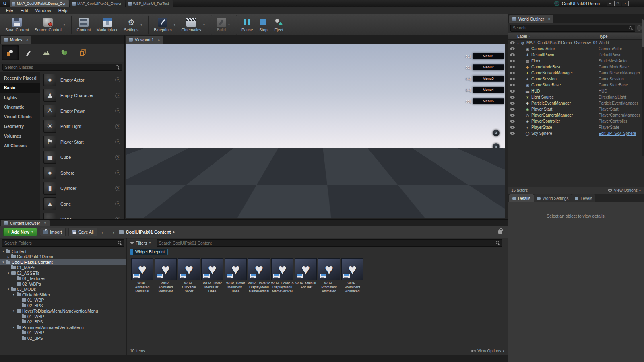 This screenshot has height=362, width=644. Describe the element at coordinates (327, 243) in the screenshot. I see `search-assets-input` at that location.